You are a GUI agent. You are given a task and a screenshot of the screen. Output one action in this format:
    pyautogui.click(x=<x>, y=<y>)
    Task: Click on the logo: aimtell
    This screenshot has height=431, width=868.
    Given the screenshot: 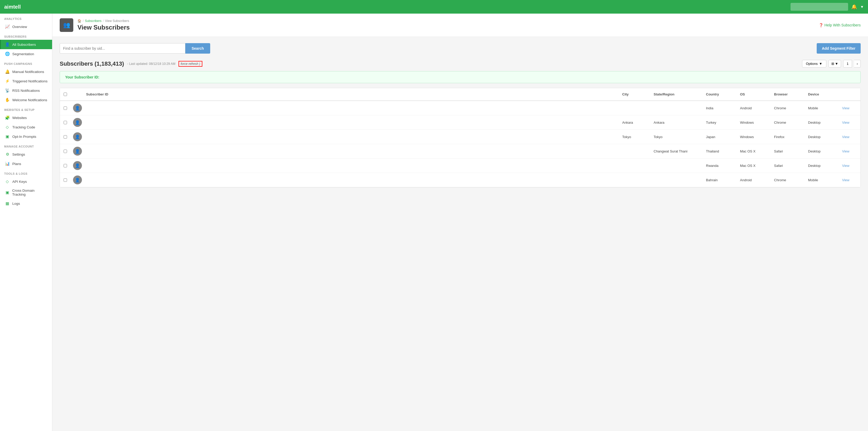 What is the action you would take?
    pyautogui.click(x=12, y=7)
    